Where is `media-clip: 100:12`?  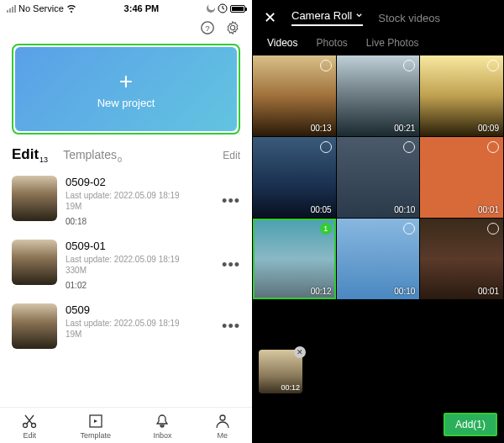
media-clip: 100:12 is located at coordinates (294, 259).